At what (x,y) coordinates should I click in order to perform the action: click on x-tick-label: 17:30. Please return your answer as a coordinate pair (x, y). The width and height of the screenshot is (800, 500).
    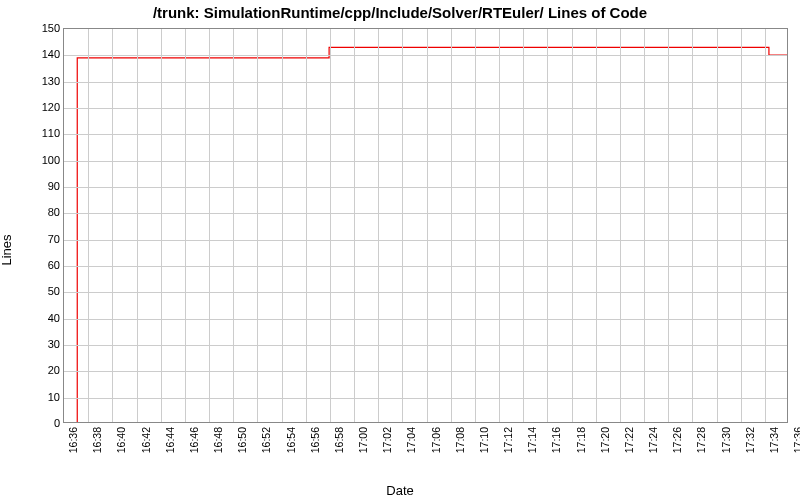
    Looking at the image, I should click on (726, 440).